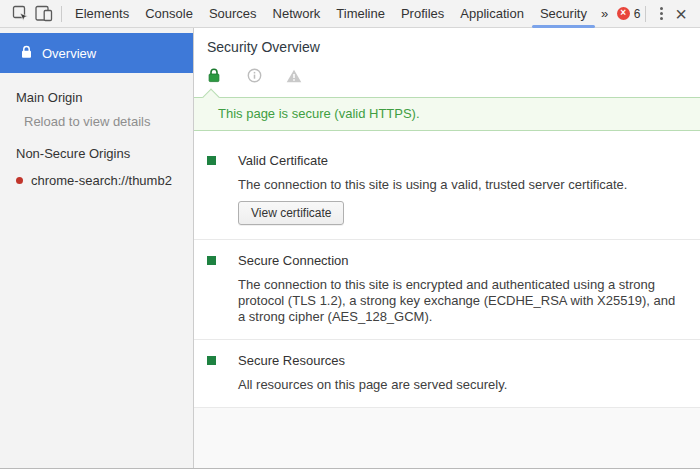  I want to click on secure-status-banner: This page is secure (valid HTTPS)., so click(447, 114).